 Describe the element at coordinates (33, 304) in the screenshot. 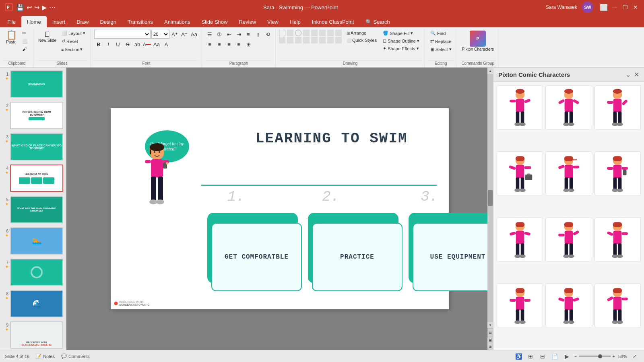

I see `slide-thumb-8: 8 ★ 🌊` at that location.